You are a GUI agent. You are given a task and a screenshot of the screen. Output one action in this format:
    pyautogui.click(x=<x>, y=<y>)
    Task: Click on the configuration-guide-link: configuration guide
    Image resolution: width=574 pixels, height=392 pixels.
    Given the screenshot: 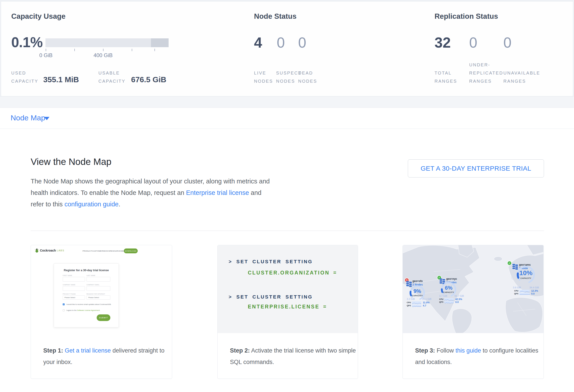 What is the action you would take?
    pyautogui.click(x=91, y=204)
    